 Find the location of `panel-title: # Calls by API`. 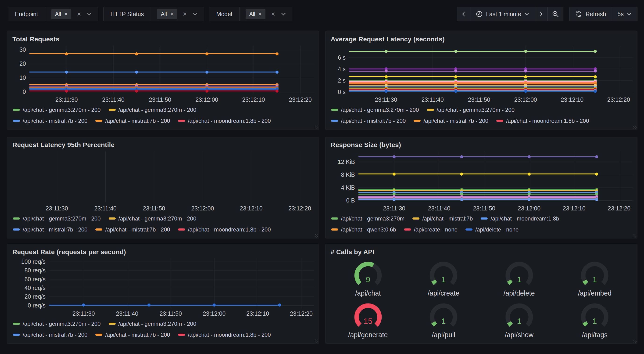

panel-title: # Calls by API is located at coordinates (482, 252).